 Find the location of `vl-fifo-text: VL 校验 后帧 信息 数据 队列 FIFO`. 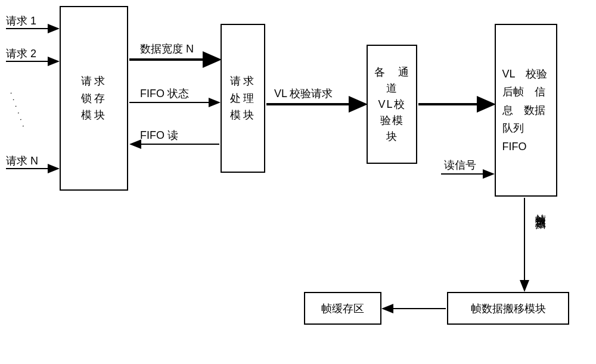

vl-fifo-text: VL 校验 后帧 信息 数据 队列 FIFO is located at coordinates (526, 111).